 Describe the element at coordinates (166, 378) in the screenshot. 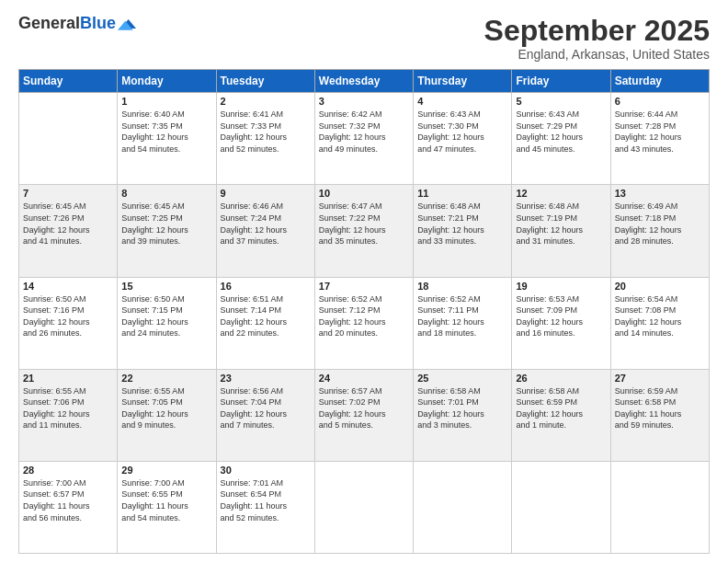

I see `day-number: 22` at that location.